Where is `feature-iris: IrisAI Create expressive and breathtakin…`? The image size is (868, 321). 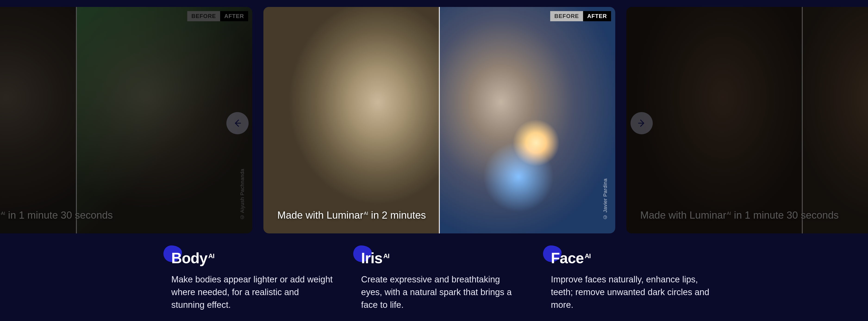 feature-iris: IrisAI Create expressive and breathtakin… is located at coordinates (447, 281).